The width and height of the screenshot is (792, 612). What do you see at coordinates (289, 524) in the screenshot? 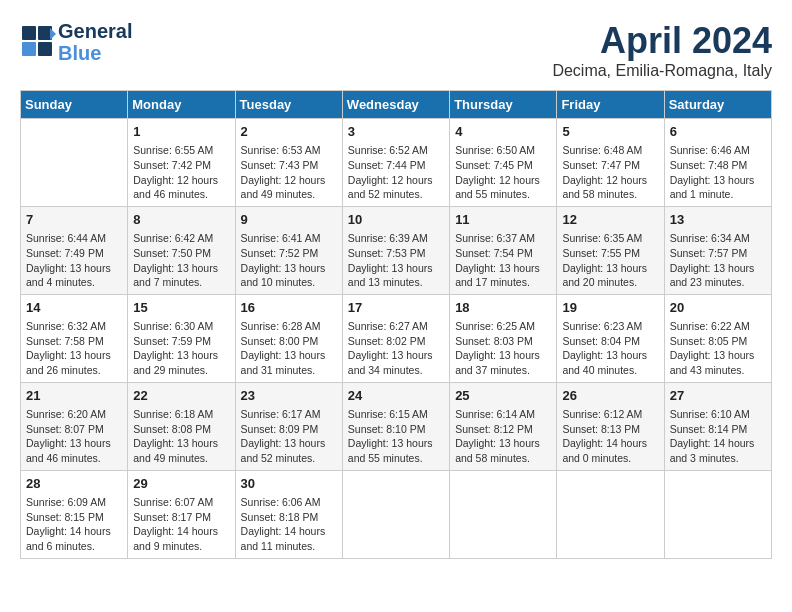
I see `day-info: Sunrise: 6:06 AM Sunset: 8:18 PM Dayligh…` at bounding box center [289, 524].